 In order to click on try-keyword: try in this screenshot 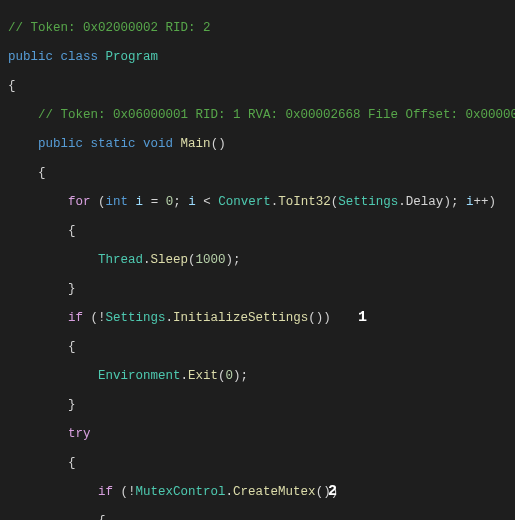, I will do `click(80, 434)`.